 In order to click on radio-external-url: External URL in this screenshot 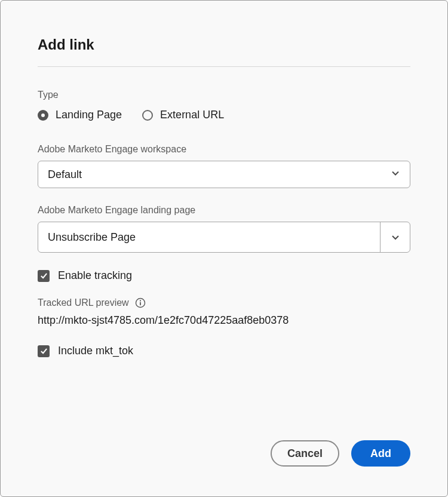, I will do `click(183, 115)`.